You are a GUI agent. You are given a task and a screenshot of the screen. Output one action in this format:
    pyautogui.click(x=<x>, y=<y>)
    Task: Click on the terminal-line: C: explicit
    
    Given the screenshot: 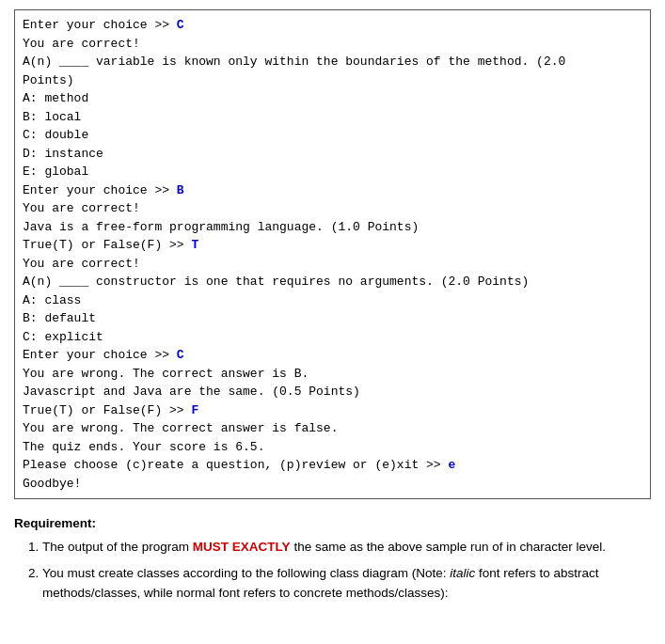 What is the action you would take?
    pyautogui.click(x=333, y=338)
    